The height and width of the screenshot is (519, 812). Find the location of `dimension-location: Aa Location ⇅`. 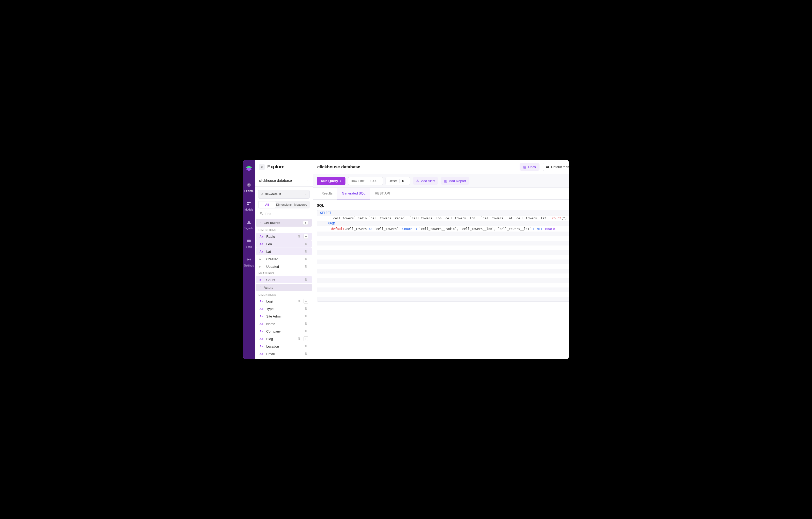

dimension-location: Aa Location ⇅ is located at coordinates (284, 346).